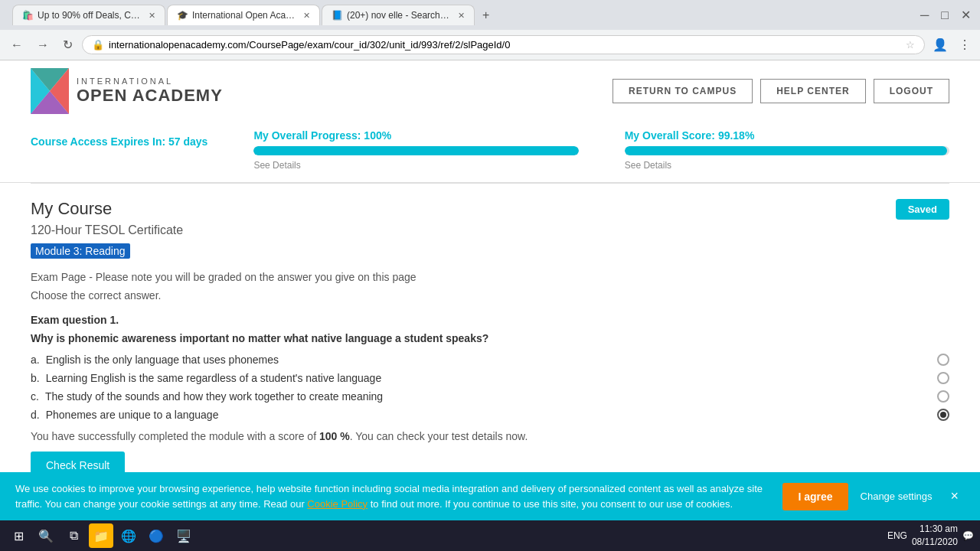 The image size is (980, 551). What do you see at coordinates (71, 209) in the screenshot?
I see `course-title: My Course` at bounding box center [71, 209].